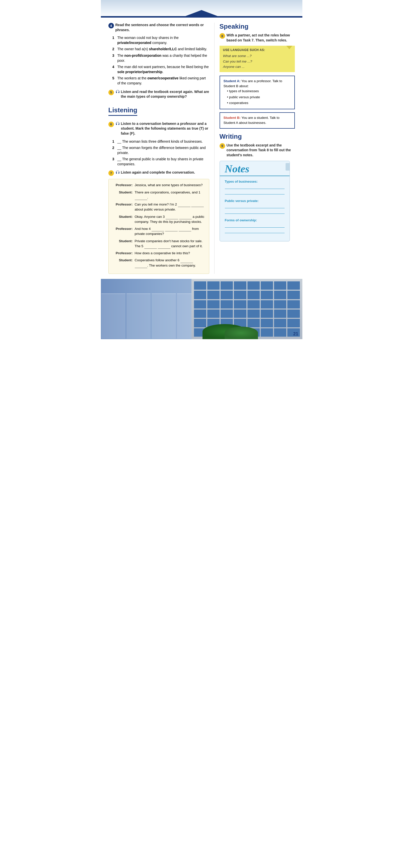 This screenshot has height=868, width=403. What do you see at coordinates (255, 220) in the screenshot?
I see `notes-field-label-3: Forms of ownership:` at bounding box center [255, 220].